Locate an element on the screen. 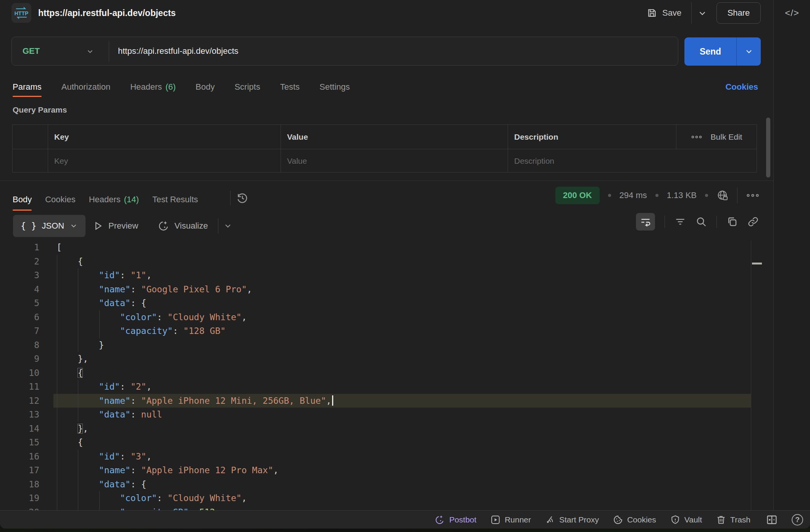 This screenshot has height=532, width=810. response-more-options-icon is located at coordinates (753, 195).